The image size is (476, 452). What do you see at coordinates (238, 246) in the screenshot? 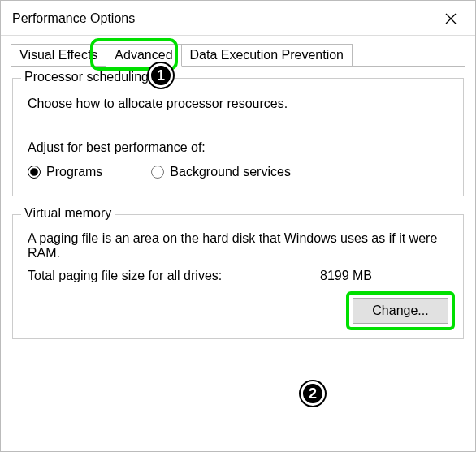
I see `virtual-memory-desc: A paging file is an area on the hard dis…` at bounding box center [238, 246].